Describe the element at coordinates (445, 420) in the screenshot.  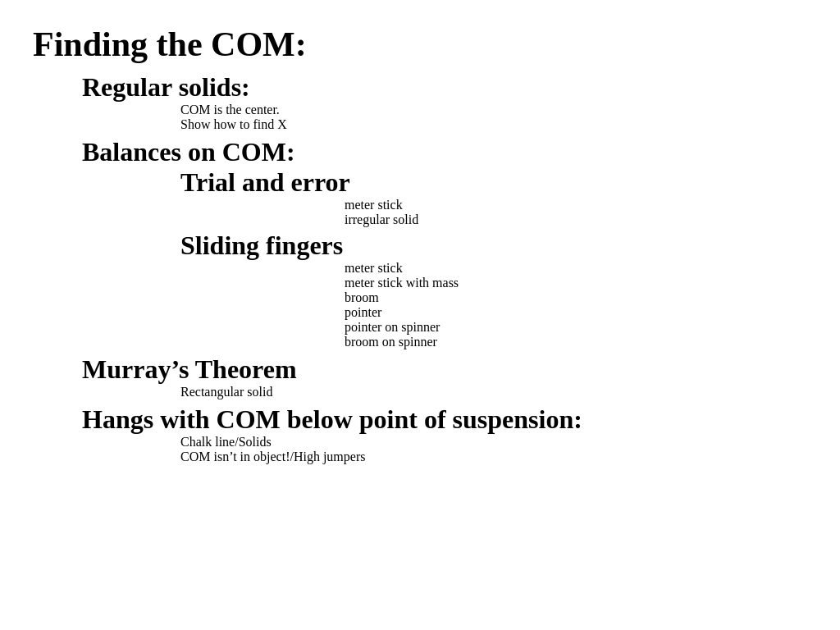
I see `hangs-with-com-heading: Hangs with COM below point of suspension…` at that location.